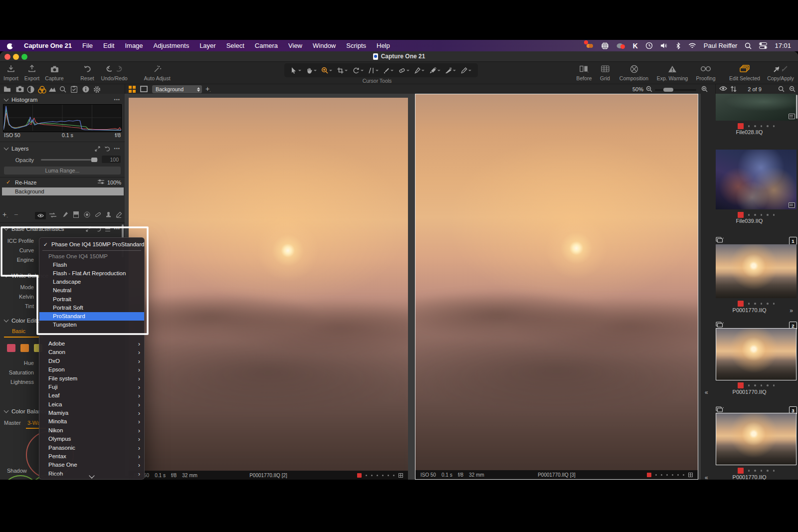  What do you see at coordinates (10, 46) in the screenshot?
I see `apple-menu-icon` at bounding box center [10, 46].